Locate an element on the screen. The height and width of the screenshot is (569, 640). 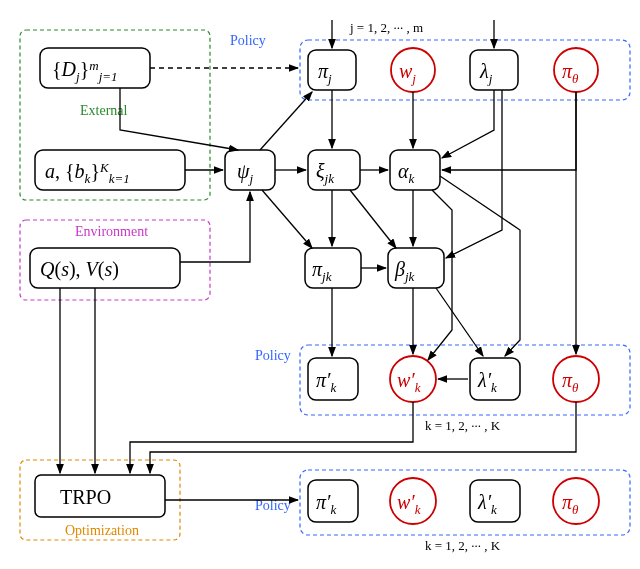
optimization-label: Optimization is located at coordinates (102, 530).